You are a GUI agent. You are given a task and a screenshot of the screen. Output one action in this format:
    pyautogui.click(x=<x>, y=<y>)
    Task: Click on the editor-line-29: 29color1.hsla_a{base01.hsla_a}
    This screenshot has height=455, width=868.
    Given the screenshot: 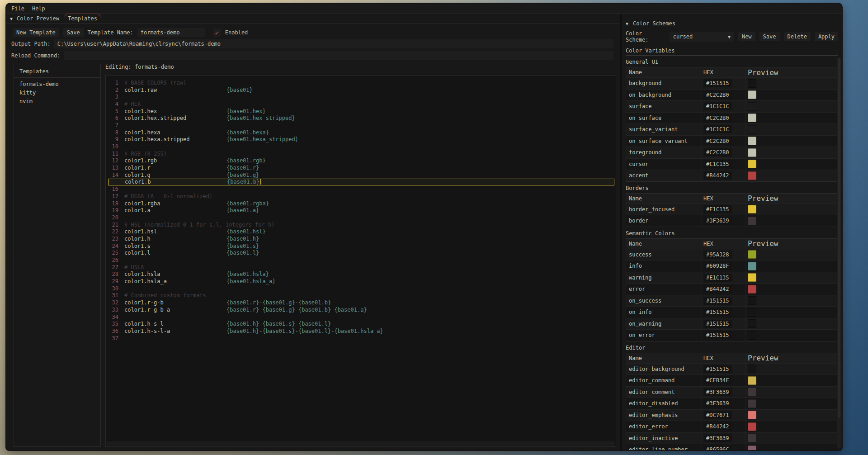 What is the action you would take?
    pyautogui.click(x=361, y=281)
    